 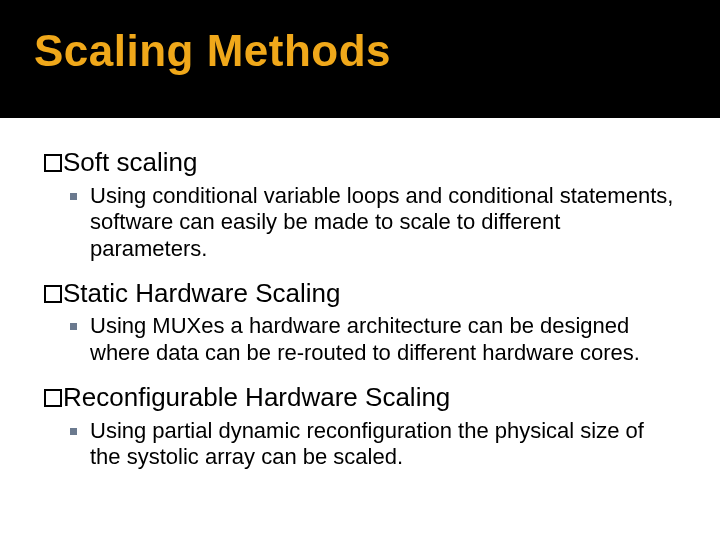 I want to click on section-heading-3: Reconfigurable Hardware Scaling, so click(x=360, y=398).